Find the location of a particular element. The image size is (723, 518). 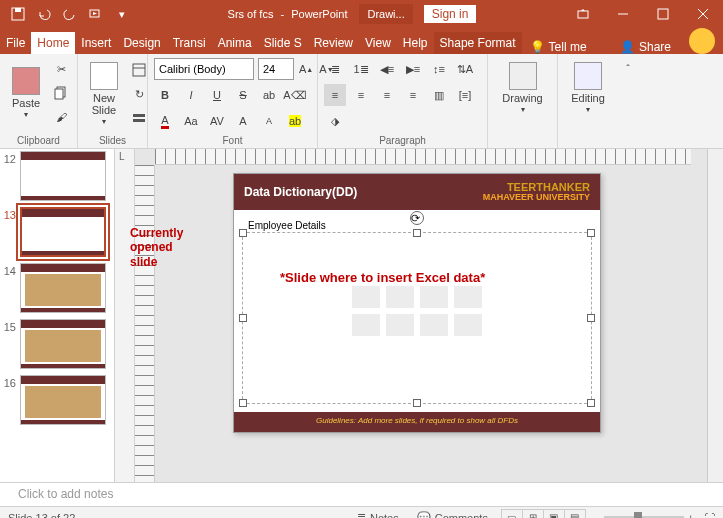

shadow-button: ab is located at coordinates (269, 95).